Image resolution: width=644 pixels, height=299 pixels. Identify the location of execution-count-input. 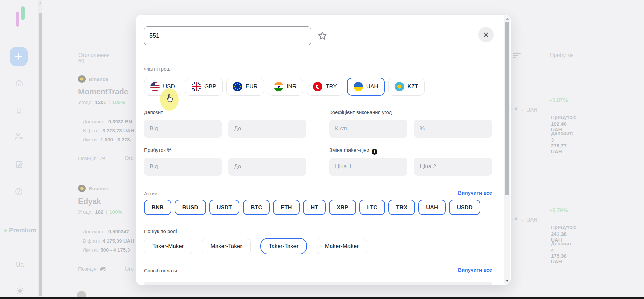
(368, 129).